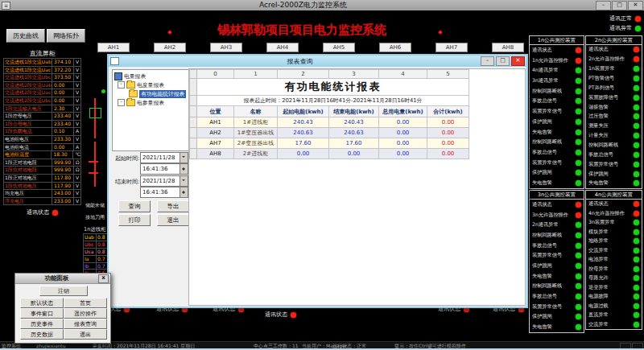 Image resolution: width=644 pixels, height=350 pixels. What do you see at coordinates (557, 61) in the screenshot?
I see `alarm-item: 1n允许遥控操作` at bounding box center [557, 61].